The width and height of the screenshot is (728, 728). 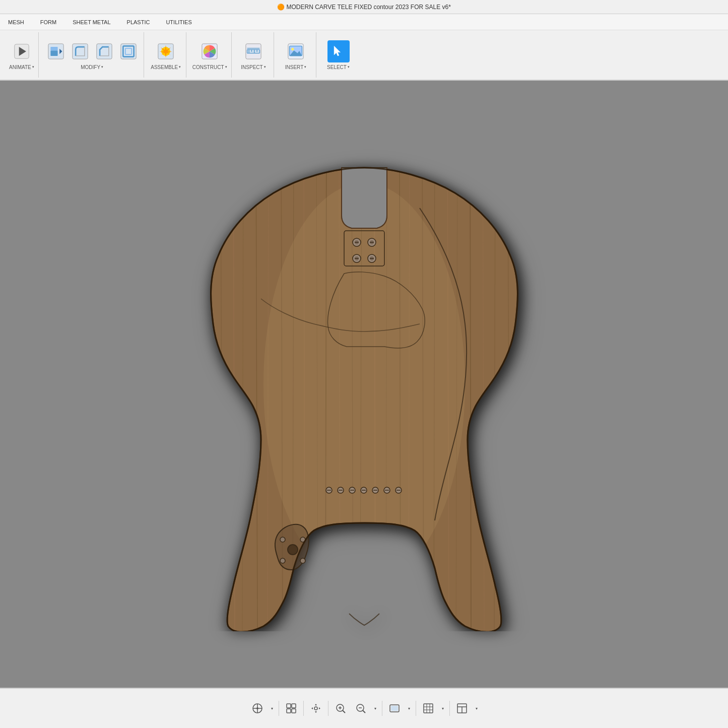 What do you see at coordinates (166, 51) in the screenshot?
I see `assemble-icons` at bounding box center [166, 51].